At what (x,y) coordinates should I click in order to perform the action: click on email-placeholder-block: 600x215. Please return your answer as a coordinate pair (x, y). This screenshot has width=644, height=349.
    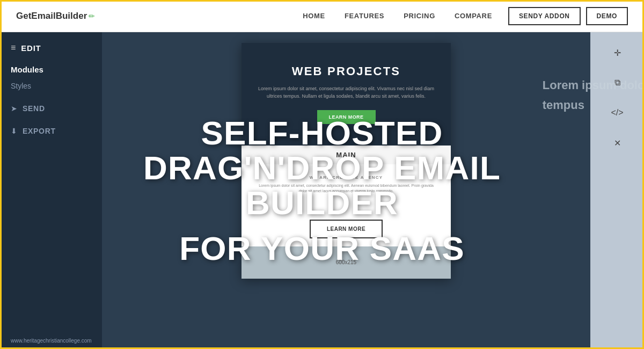
    Looking at the image, I should click on (346, 263).